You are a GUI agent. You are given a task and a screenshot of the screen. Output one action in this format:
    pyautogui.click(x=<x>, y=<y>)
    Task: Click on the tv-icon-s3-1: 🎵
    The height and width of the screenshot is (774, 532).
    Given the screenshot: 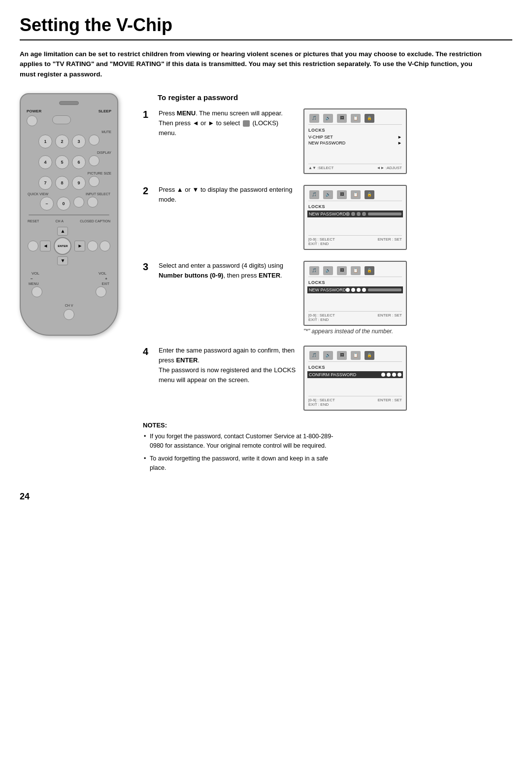 What is the action you would take?
    pyautogui.click(x=314, y=271)
    